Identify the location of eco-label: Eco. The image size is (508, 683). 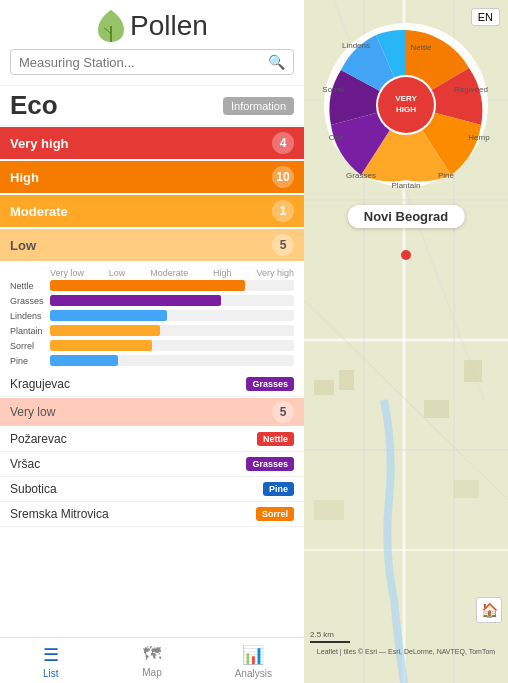
(34, 106).